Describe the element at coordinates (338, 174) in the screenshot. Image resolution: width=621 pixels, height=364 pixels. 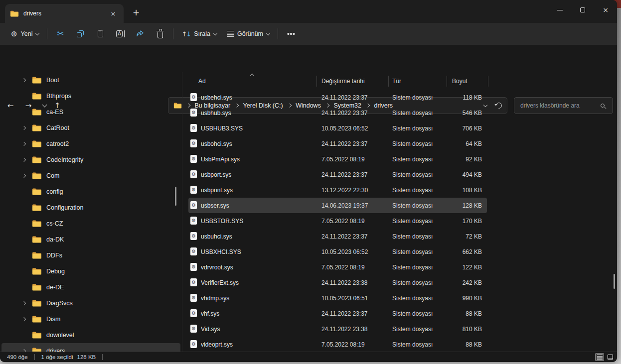
I see `file-row: ⚙ usbport.sys 24.11.2022 23:37 Sistem do…` at that location.